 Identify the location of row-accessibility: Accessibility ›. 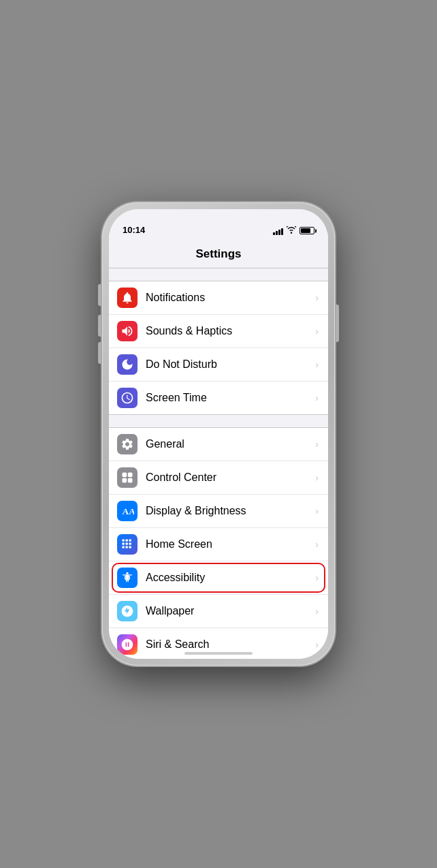
(218, 578).